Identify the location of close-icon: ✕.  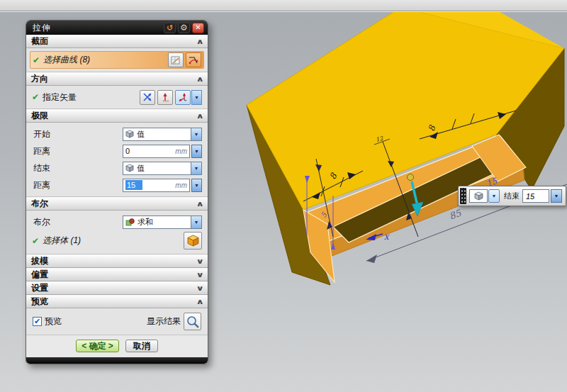
(198, 28).